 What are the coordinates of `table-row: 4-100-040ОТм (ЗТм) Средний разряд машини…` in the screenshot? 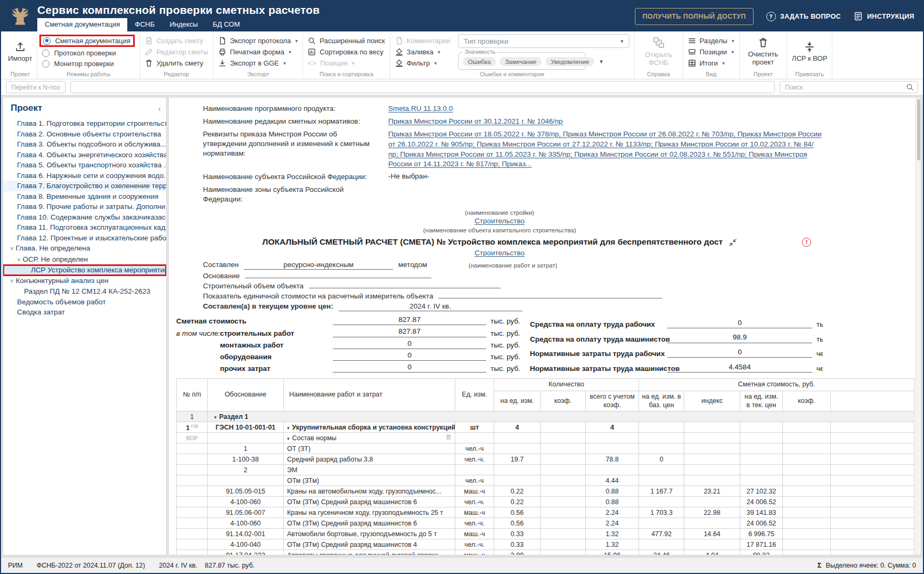 It's located at (545, 545).